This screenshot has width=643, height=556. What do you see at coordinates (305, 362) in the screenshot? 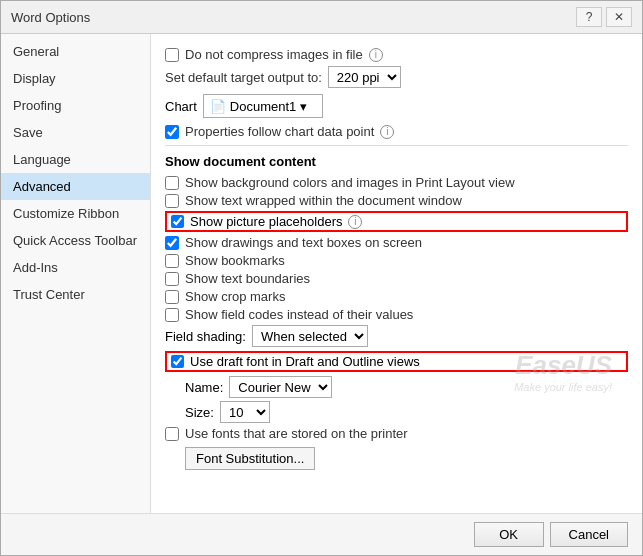
I see `draft-font-label: Use draft font in Draft and Outline view…` at bounding box center [305, 362].